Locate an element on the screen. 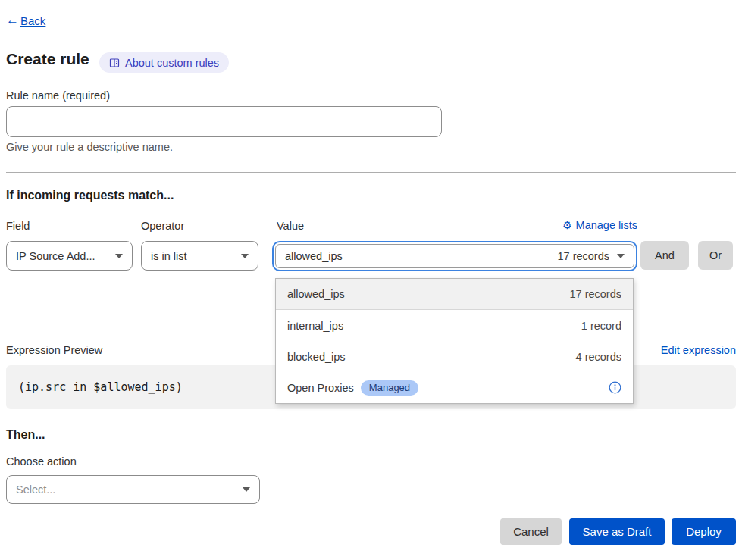 This screenshot has width=742, height=560. badge-label: About custom rules is located at coordinates (172, 63).